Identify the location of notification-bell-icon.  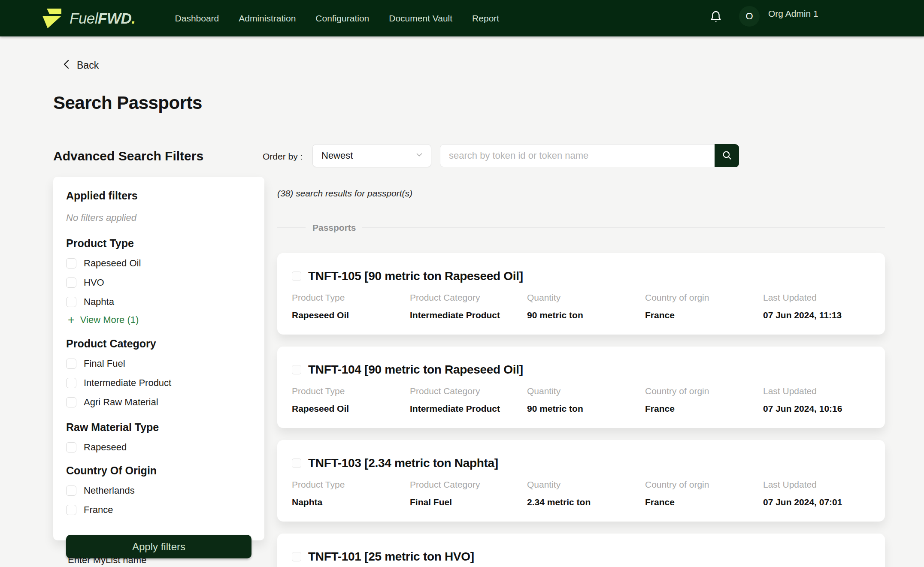
(716, 18).